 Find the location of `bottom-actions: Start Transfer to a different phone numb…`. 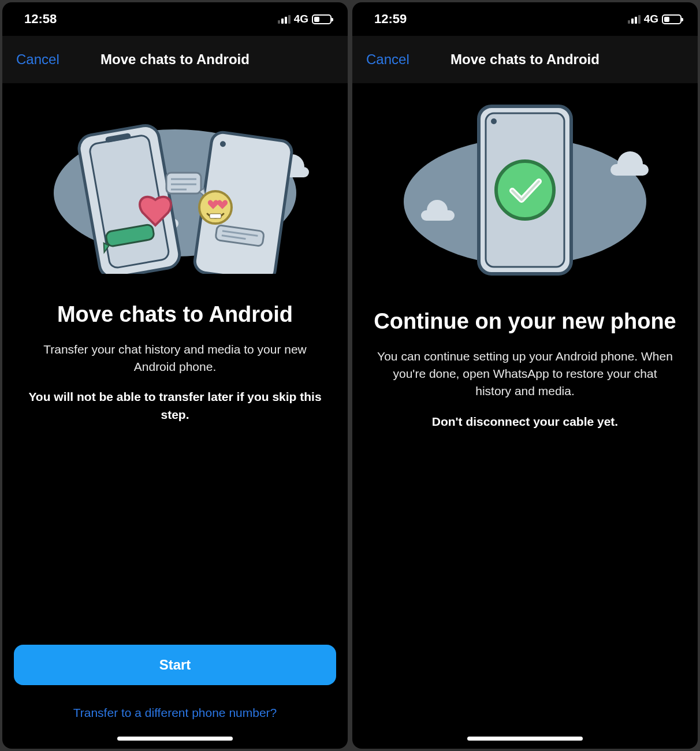

bottom-actions: Start Transfer to a different phone numb… is located at coordinates (175, 697).